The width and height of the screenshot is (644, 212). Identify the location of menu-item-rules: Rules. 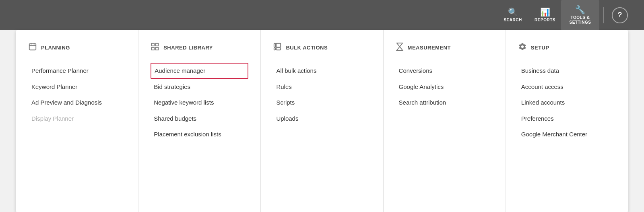
(322, 87).